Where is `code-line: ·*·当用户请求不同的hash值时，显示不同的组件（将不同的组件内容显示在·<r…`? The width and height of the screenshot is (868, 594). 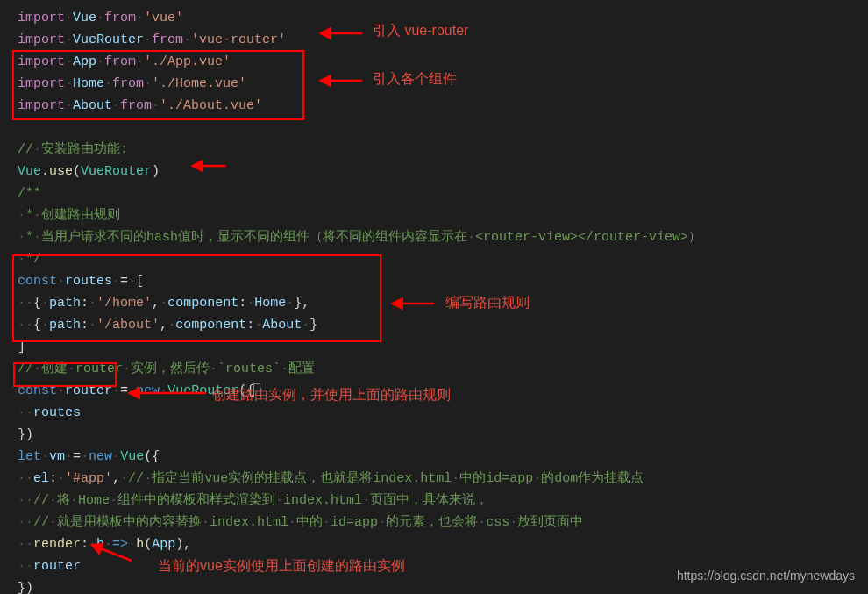 code-line: ·*·当用户请求不同的hash值时，显示不同的组件（将不同的组件内容显示在·<r… is located at coordinates (443, 237).